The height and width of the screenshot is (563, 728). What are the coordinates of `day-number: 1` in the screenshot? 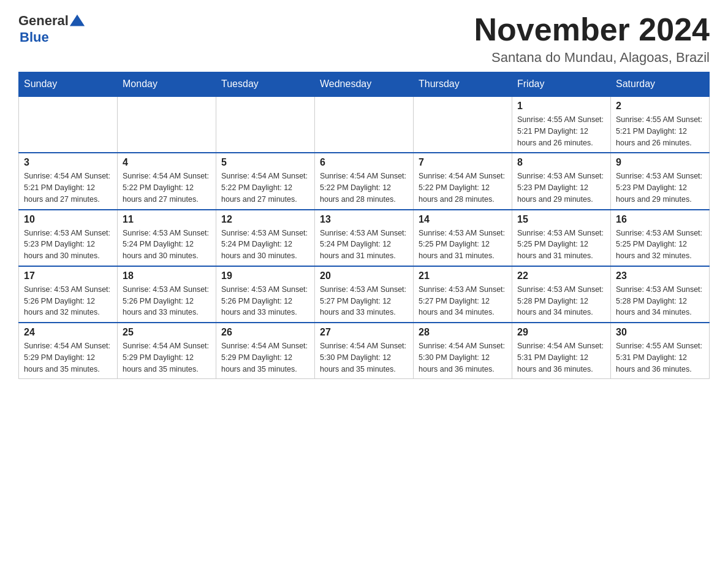 It's located at (561, 106).